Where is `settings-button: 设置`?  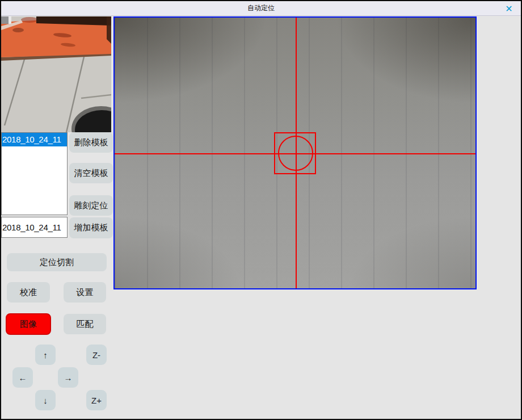
settings-button: 设置 is located at coordinates (85, 292).